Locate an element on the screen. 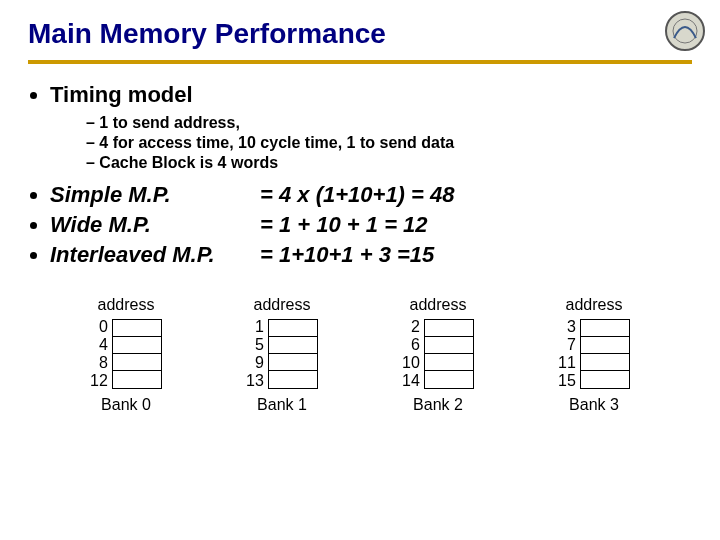  addr: 6 is located at coordinates (416, 345).